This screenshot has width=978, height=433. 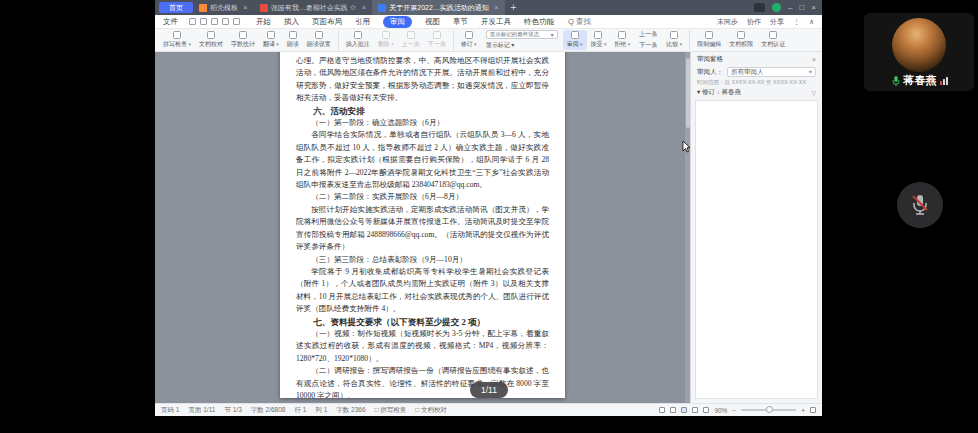 What do you see at coordinates (398, 22) in the screenshot?
I see `menu-tab: 审阅` at bounding box center [398, 22].